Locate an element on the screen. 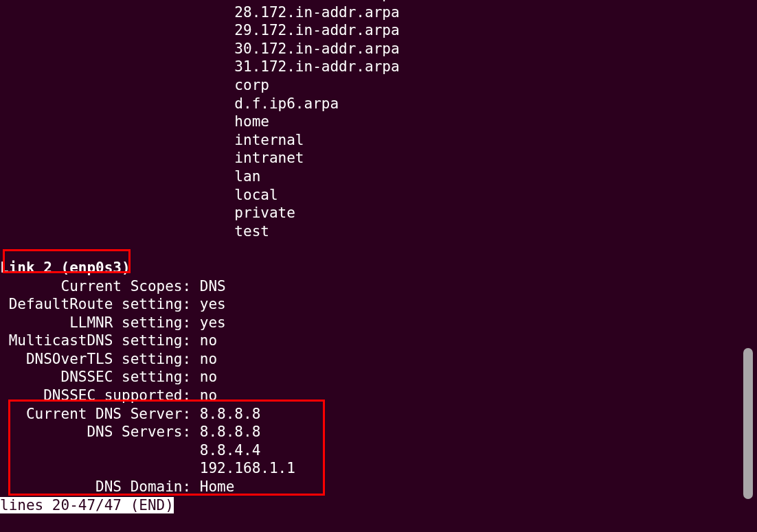 Image resolution: width=757 pixels, height=532 pixels. dns-domain-entry: internal is located at coordinates (378, 140).